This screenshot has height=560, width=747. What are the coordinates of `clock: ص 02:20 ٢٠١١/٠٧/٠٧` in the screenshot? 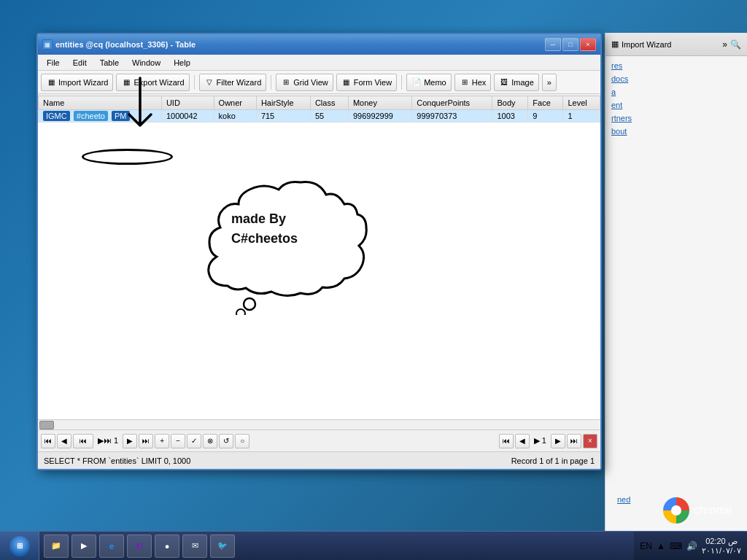 It's located at (721, 546).